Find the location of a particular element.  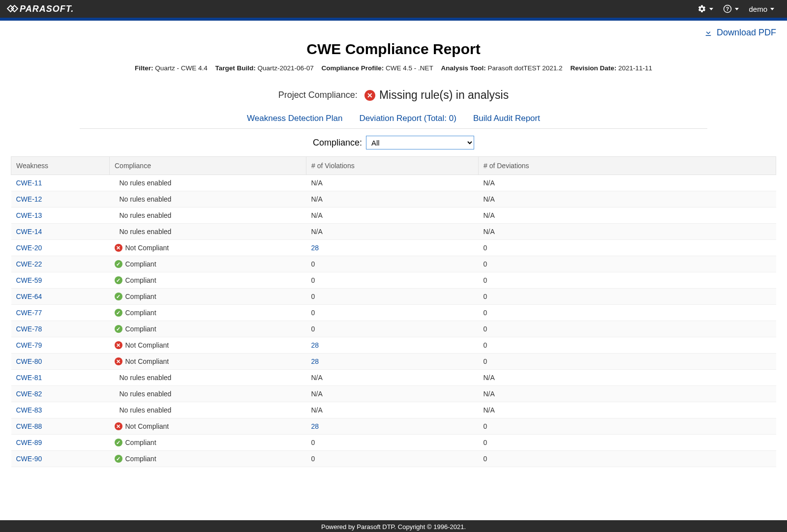

weakness-link: CWE-12 is located at coordinates (30, 199).